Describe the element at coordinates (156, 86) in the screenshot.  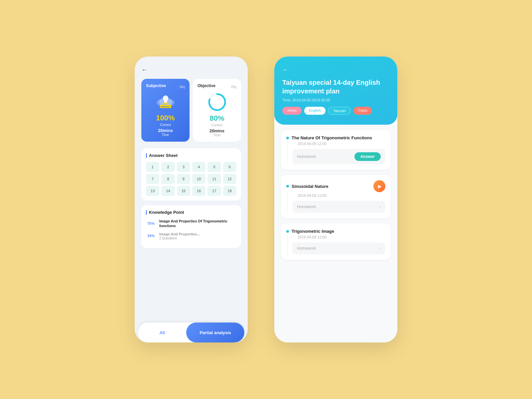
I see `subjective-label: Subjective` at that location.